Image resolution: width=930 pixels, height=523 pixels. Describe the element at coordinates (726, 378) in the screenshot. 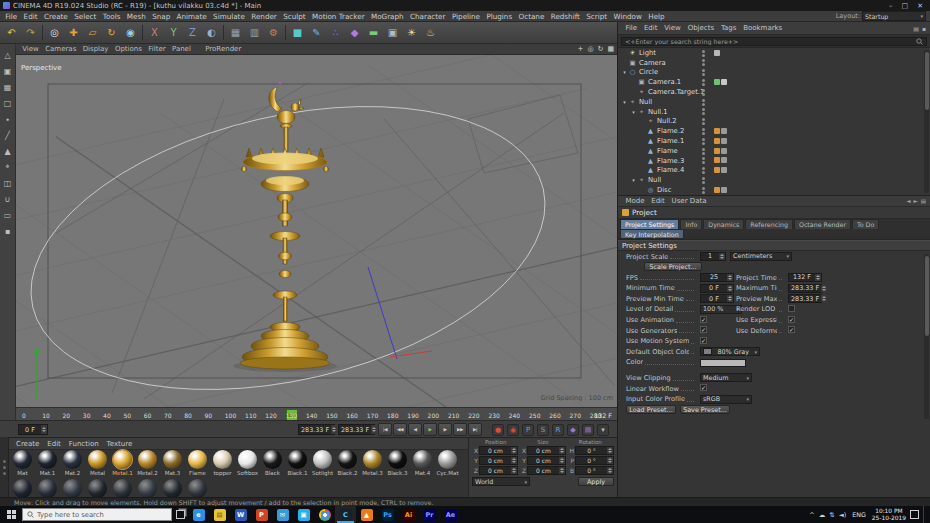

I see `view-clipping-dropdown: Medium▾` at that location.